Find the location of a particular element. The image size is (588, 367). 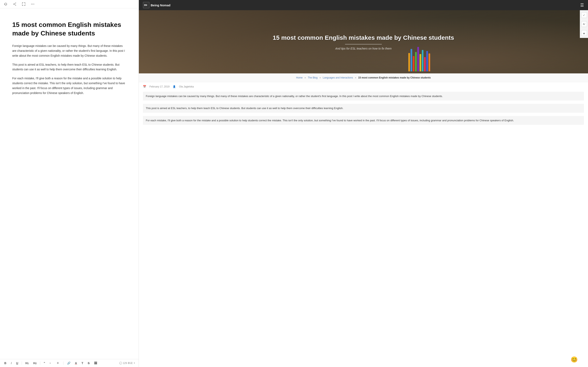

hero-divider is located at coordinates (363, 44).